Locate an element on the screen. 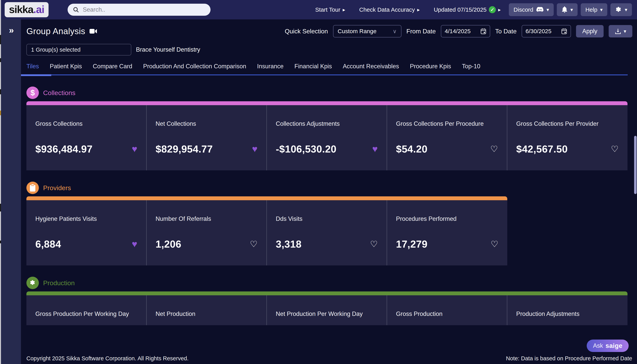 The image size is (637, 364). start-tour-label: Start Tour is located at coordinates (328, 10).